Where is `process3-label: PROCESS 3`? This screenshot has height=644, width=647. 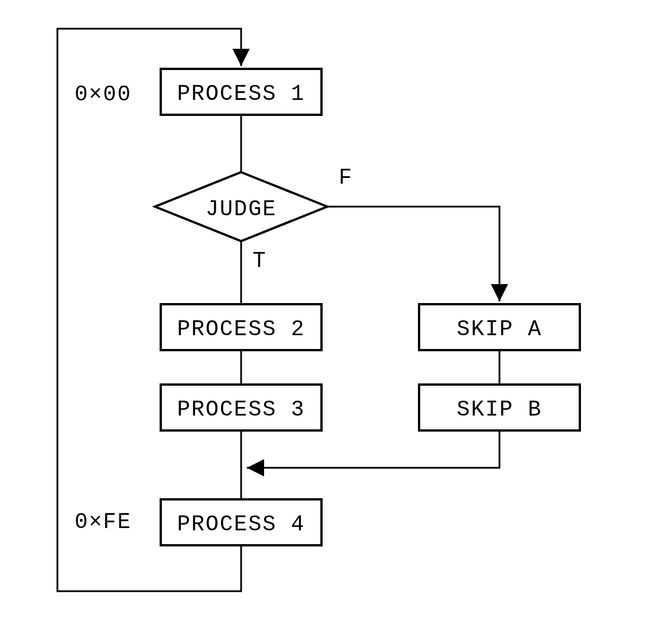
process3-label: PROCESS 3 is located at coordinates (241, 410).